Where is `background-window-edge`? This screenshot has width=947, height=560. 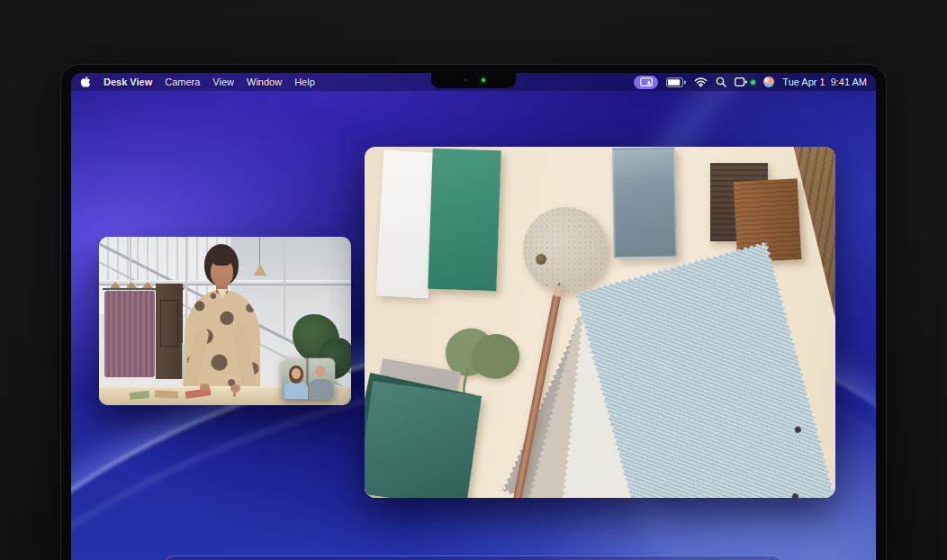 background-window-edge is located at coordinates (474, 558).